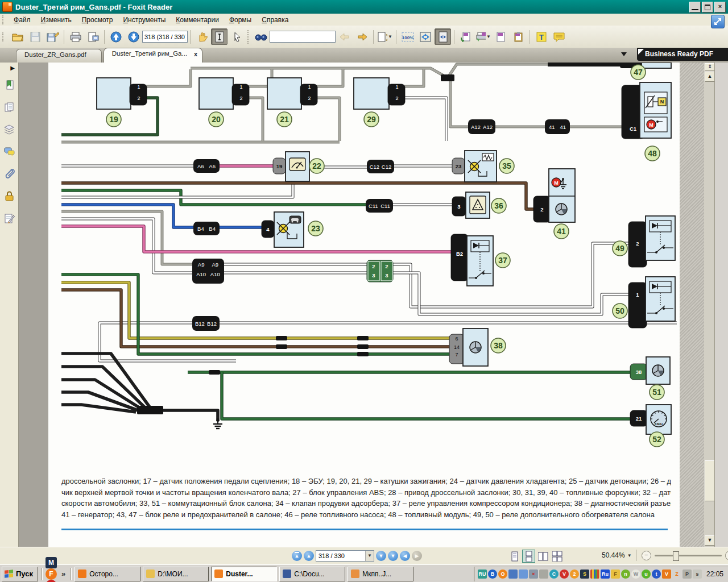 This screenshot has width=728, height=582. Describe the element at coordinates (564, 574) in the screenshot. I see `antivirus-tray-icon: V` at that location.